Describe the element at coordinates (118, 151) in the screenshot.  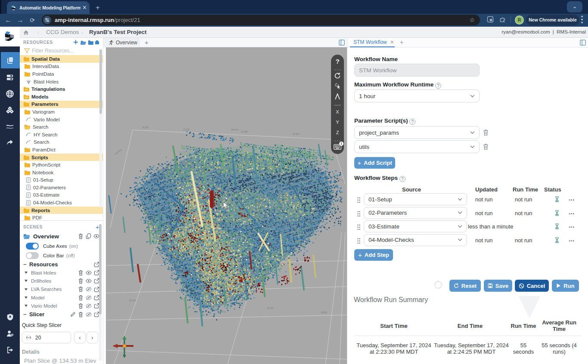
I see `svg-text: Northing` at that location.